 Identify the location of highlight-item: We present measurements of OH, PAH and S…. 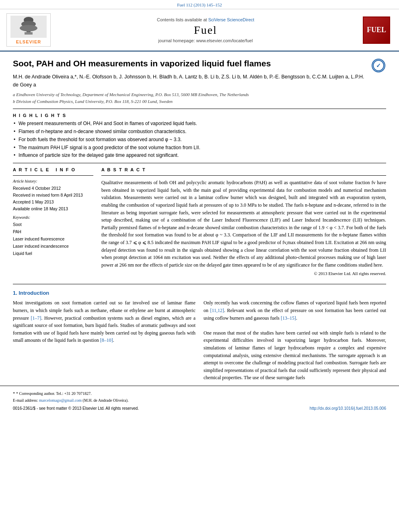
(200, 124).